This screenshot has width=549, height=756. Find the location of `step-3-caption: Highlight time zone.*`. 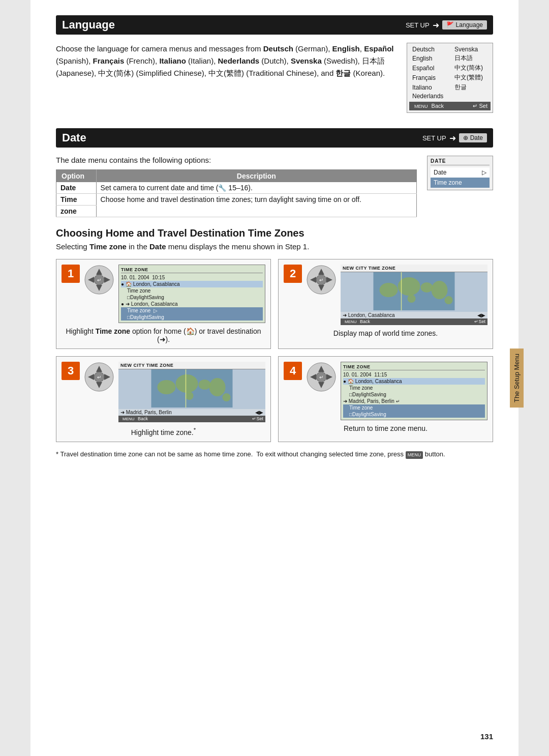

step-3-caption: Highlight time zone.* is located at coordinates (164, 431).